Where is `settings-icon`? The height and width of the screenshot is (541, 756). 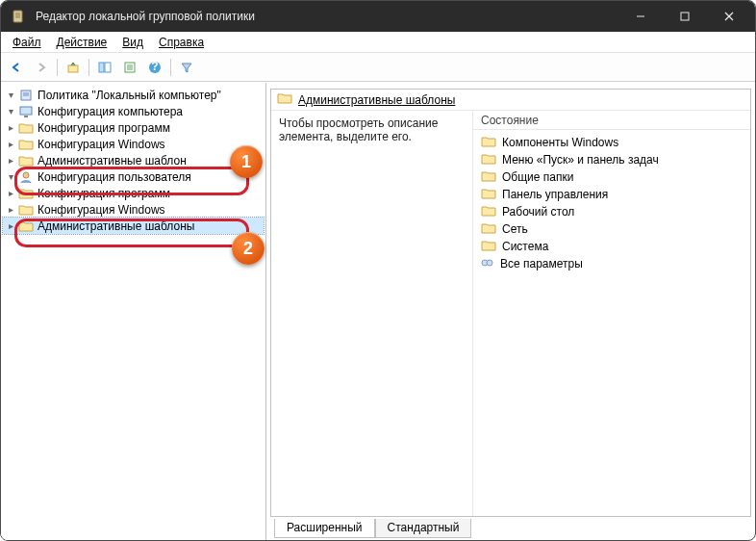
settings-icon is located at coordinates (488, 264).